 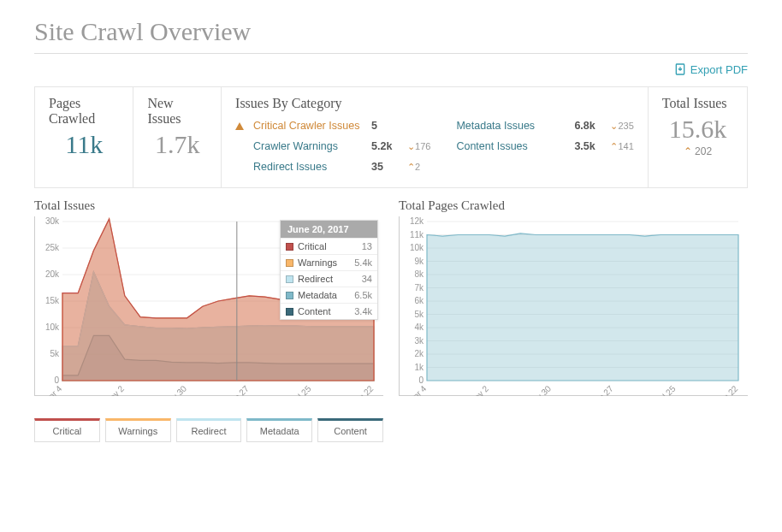 I want to click on export-pdf-button: Export PDF, so click(x=710, y=69).